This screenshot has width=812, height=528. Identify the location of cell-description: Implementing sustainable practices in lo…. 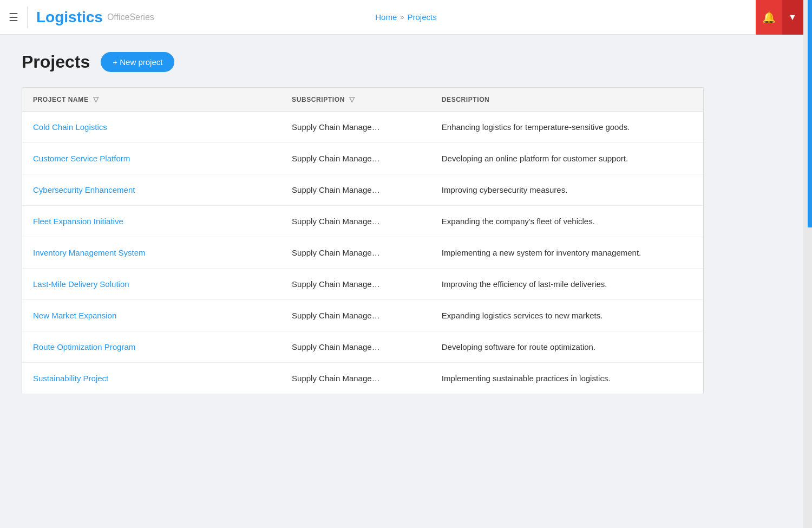
(567, 379).